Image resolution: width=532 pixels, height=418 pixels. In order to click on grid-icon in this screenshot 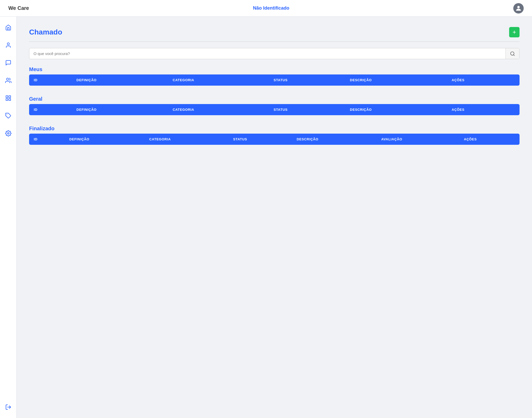, I will do `click(8, 98)`.